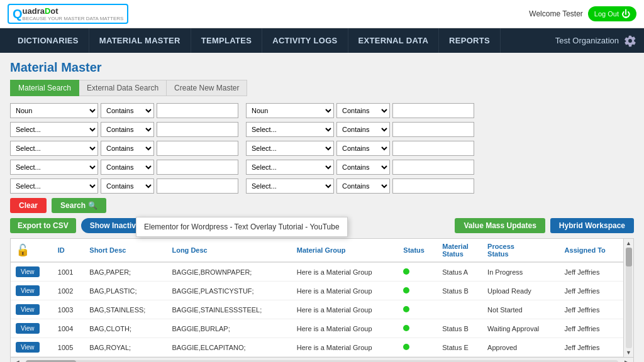 This screenshot has width=644, height=362. Describe the element at coordinates (364, 167) in the screenshot. I see `op-select-4-right: Contains` at that location.